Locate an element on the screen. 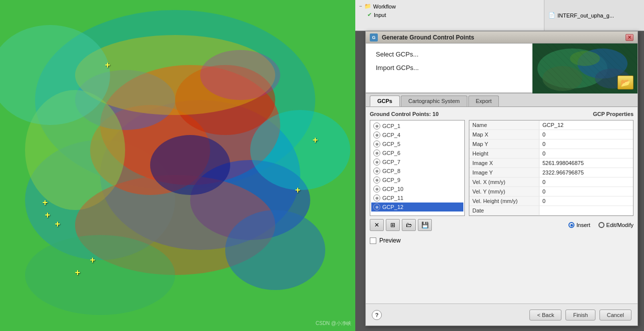  gcp-list-title: Ground Control Points: 10 is located at coordinates (404, 114).